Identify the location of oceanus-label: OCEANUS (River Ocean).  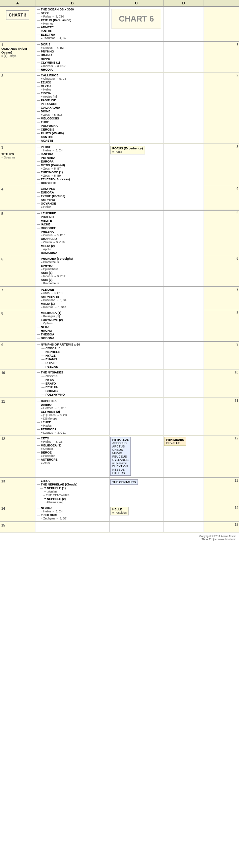
(18, 51).